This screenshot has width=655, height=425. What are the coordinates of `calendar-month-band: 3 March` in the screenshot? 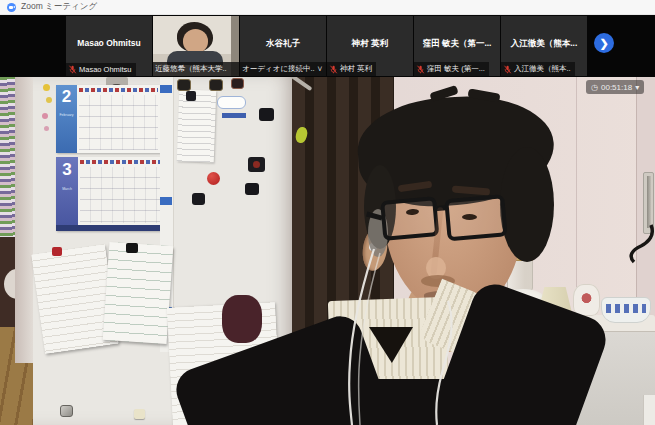 It's located at (67, 194).